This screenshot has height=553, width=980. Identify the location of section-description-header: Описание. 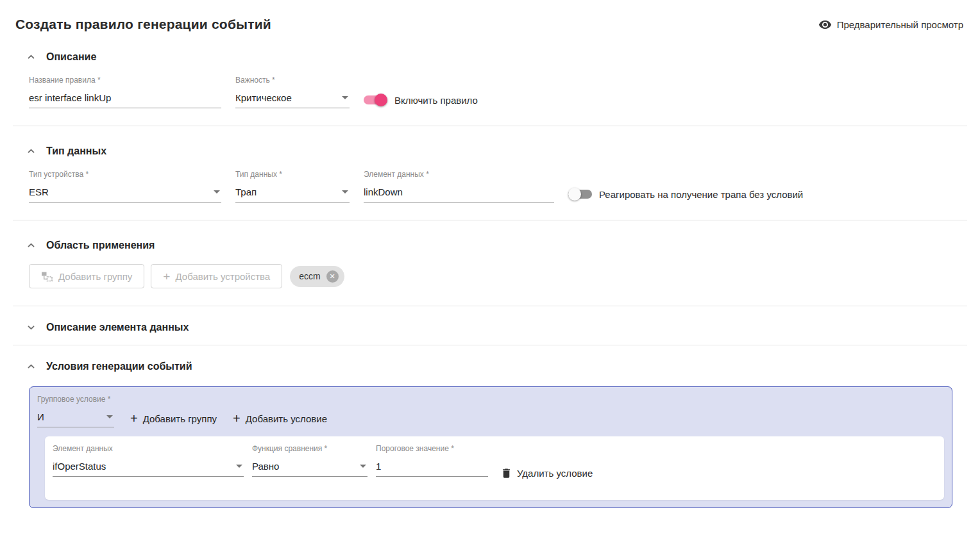
(497, 57).